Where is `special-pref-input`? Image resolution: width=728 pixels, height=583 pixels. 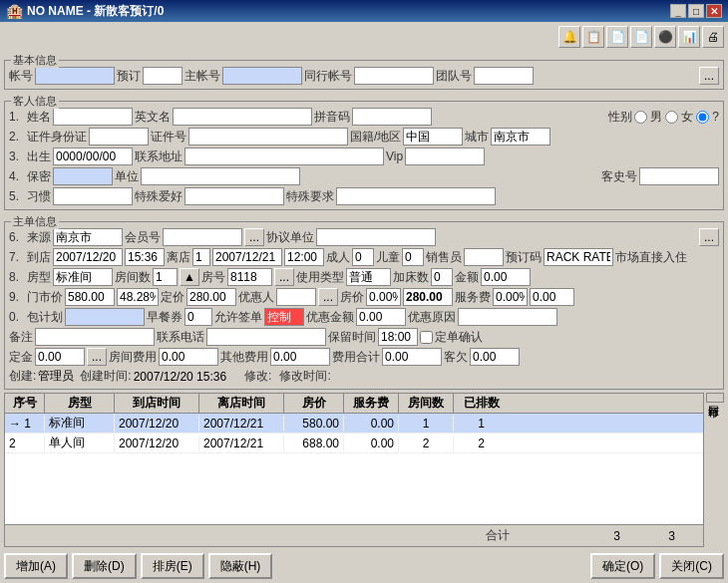 special-pref-input is located at coordinates (234, 196).